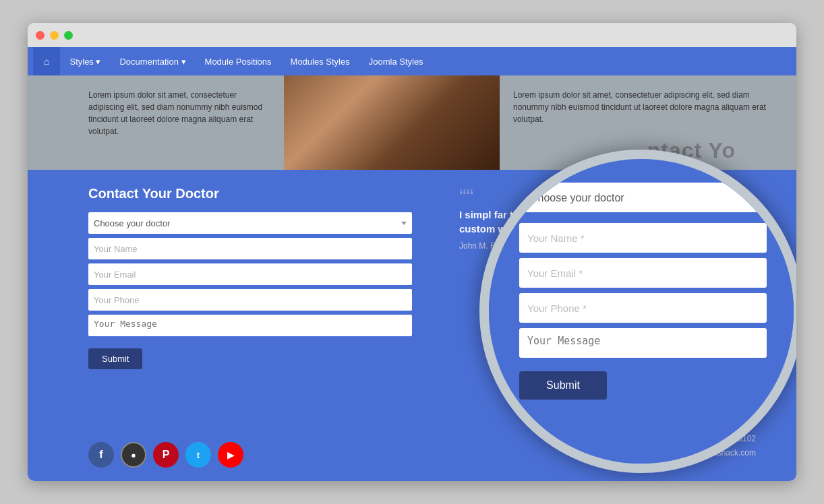  Describe the element at coordinates (40, 35) in the screenshot. I see `close-button` at that location.